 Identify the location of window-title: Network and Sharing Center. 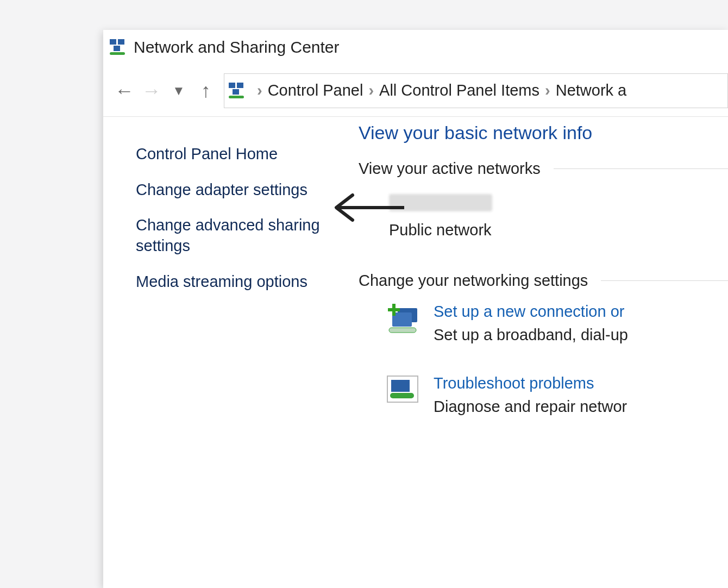
(237, 47).